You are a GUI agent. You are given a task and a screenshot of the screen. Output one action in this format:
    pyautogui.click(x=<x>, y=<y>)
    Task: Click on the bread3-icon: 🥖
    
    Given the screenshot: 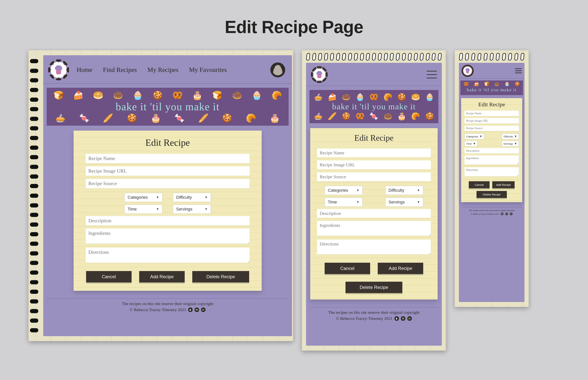 What is the action you would take?
    pyautogui.click(x=203, y=118)
    